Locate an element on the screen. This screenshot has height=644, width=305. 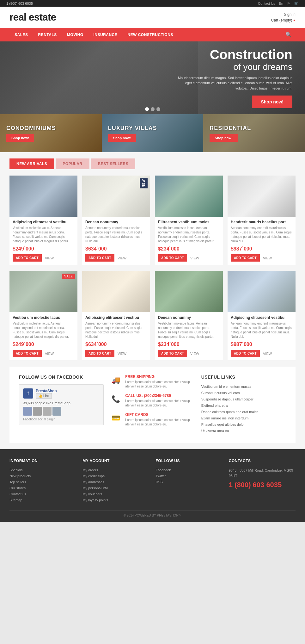
add-to-cart-button-2: ADD TO CART is located at coordinates (100, 258).